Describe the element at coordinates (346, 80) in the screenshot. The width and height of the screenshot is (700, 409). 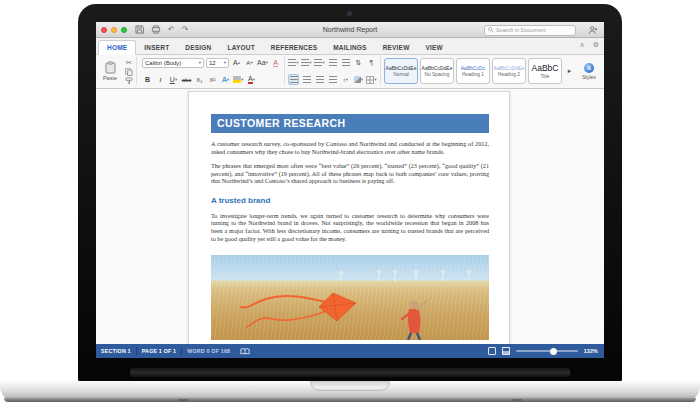
I see `line-spacing-button: ↕▾` at that location.